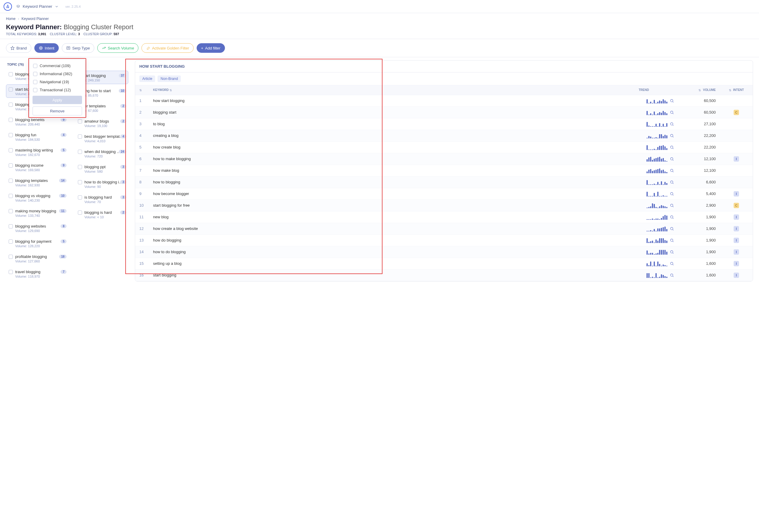 The width and height of the screenshot is (759, 532). What do you see at coordinates (737, 90) in the screenshot?
I see `col-intent: ⇅ INTENT` at bounding box center [737, 90].